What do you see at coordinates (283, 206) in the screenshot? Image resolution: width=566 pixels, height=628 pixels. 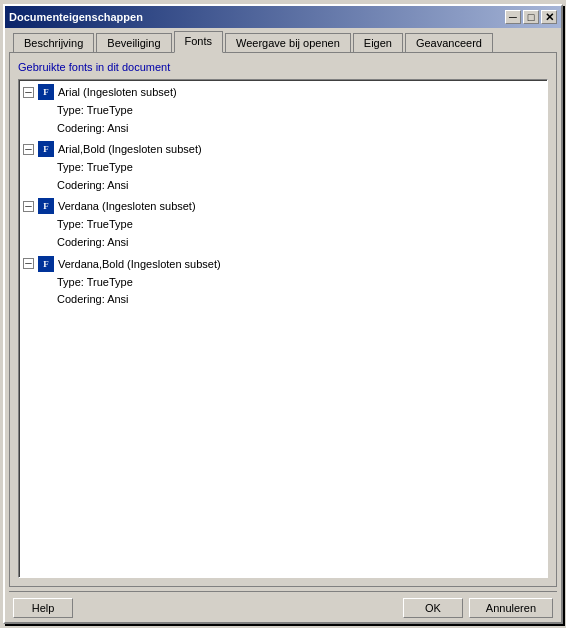 I see `font-header-verdana: ─ F Verdana (Ingesloten subset)` at bounding box center [283, 206].